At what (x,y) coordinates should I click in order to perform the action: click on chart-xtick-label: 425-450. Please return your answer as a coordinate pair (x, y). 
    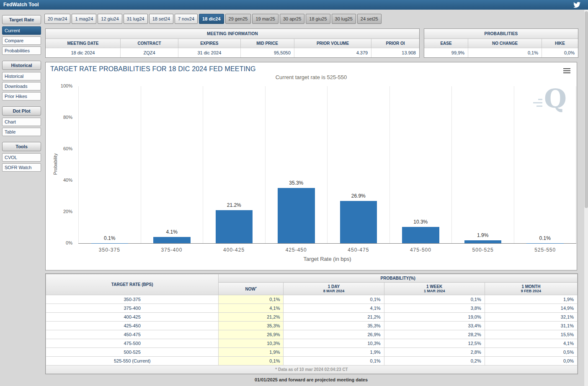
    Looking at the image, I should click on (297, 250).